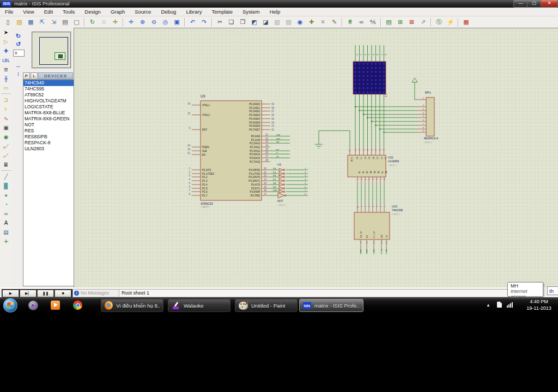 The height and width of the screenshot is (392, 558). Describe the element at coordinates (93, 22) in the screenshot. I see `refresh-display-icon: ↻` at that location.